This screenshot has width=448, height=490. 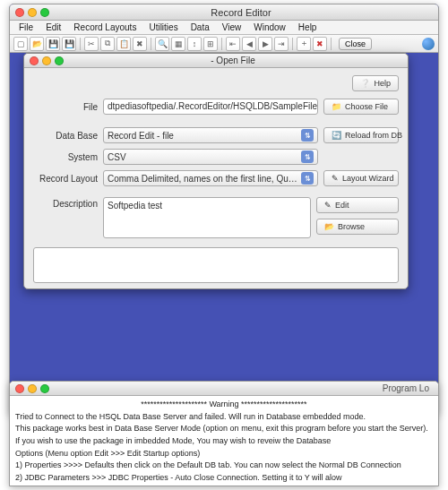 I want to click on edit-button: ✎Edit, so click(x=358, y=205).